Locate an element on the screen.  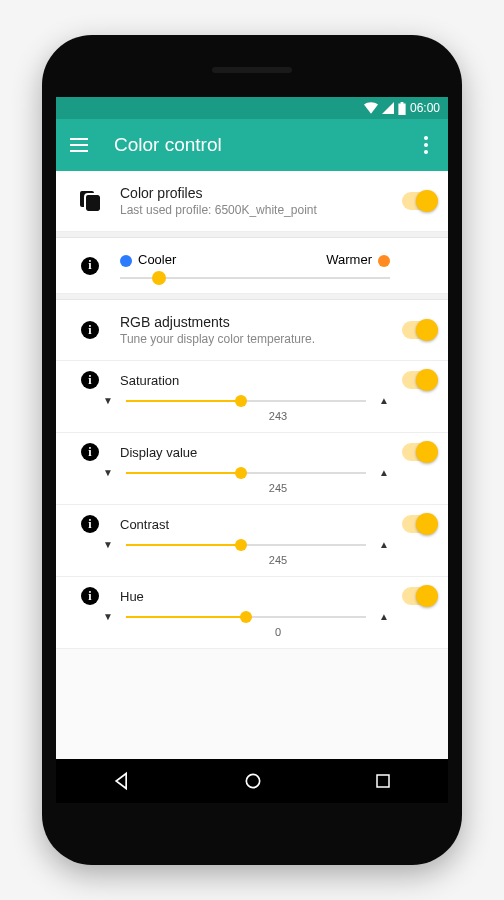
back-icon is located at coordinates (122, 781).